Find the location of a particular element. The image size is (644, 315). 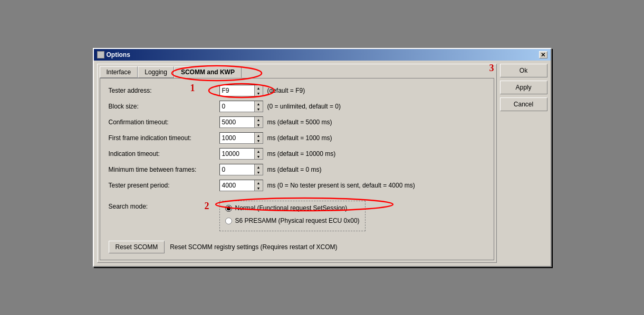

annotation-num3: 3 is located at coordinates (492, 68).